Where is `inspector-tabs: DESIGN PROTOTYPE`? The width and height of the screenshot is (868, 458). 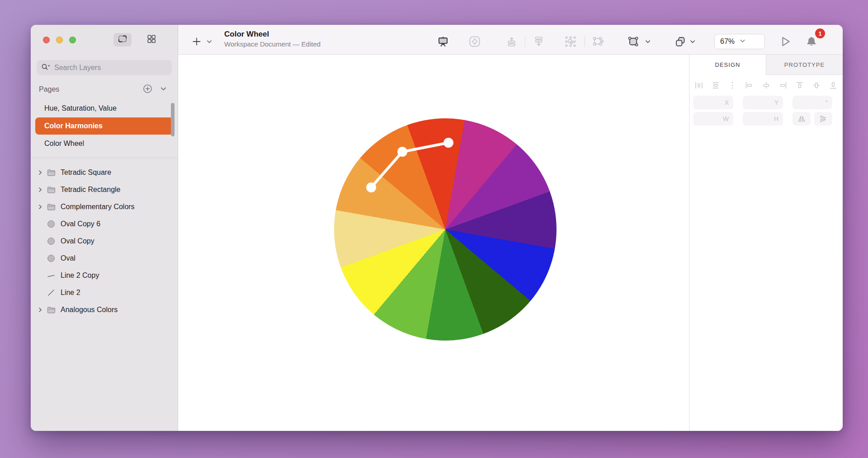
inspector-tabs: DESIGN PROTOTYPE is located at coordinates (766, 65).